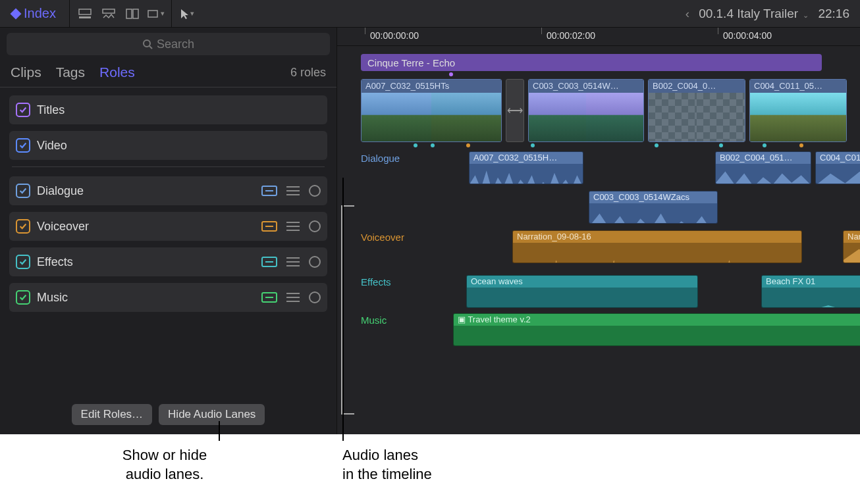 The image size is (860, 504). Describe the element at coordinates (169, 191) in the screenshot. I see `role-dialogue: Dialogue` at that location.